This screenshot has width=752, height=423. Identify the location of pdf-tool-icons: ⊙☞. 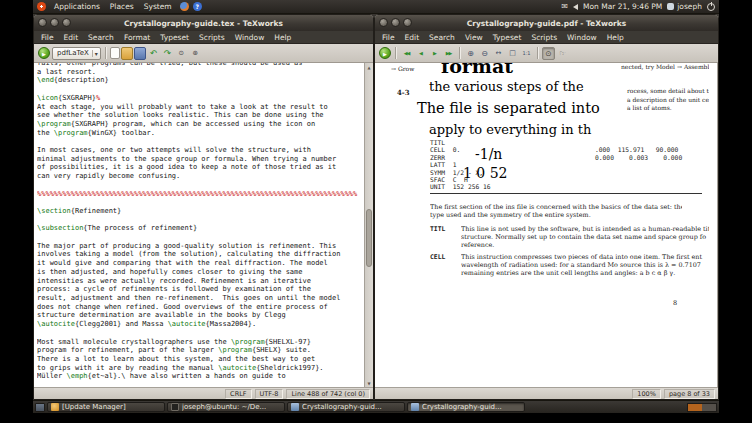
(556, 54).